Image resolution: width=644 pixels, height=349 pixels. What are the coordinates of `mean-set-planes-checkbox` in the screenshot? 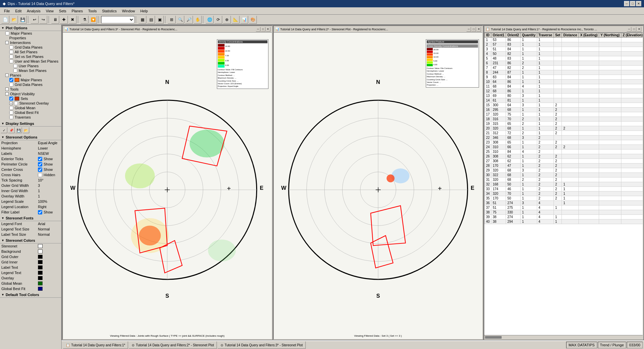 It's located at (15, 71).